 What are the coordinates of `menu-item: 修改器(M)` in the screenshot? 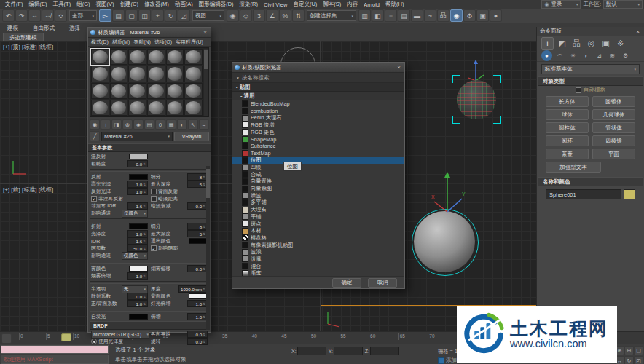 It's located at (157, 4).